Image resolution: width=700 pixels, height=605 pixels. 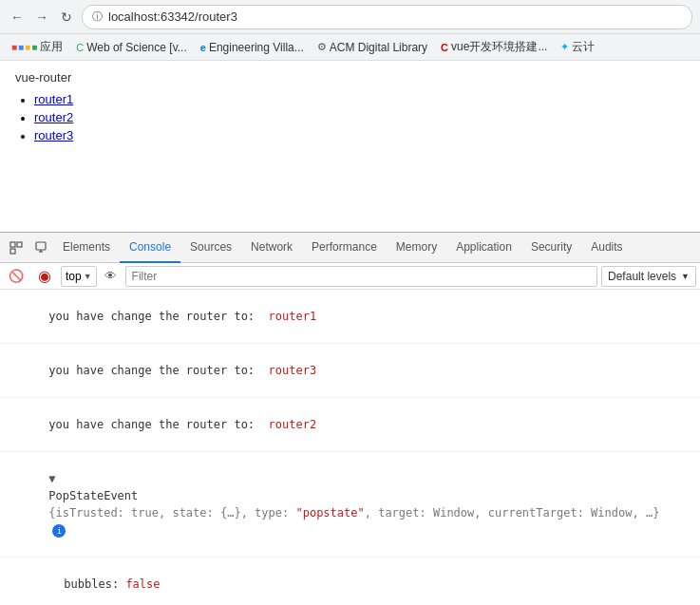 What do you see at coordinates (445, 47) in the screenshot?
I see `vue-icon: C` at bounding box center [445, 47].